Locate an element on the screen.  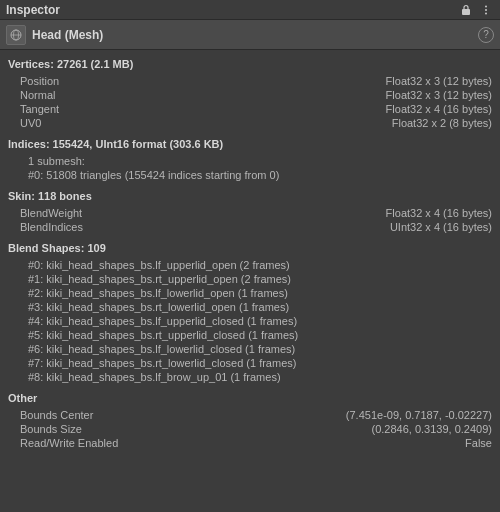
blend-item-8: #8: kiki_head_shapes_bs.lf_brow_up_01 (1… is located at coordinates (250, 377).